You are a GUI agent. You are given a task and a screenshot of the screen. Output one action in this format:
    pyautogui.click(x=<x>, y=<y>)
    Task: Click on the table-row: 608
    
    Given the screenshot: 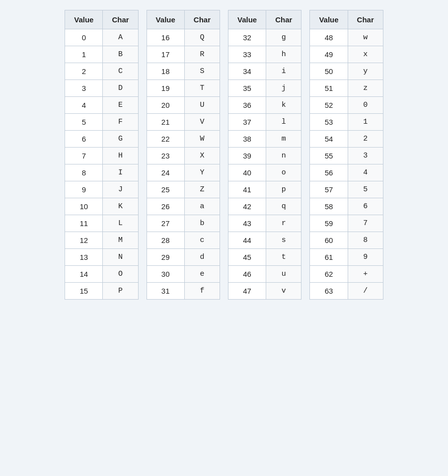 What is the action you would take?
    pyautogui.click(x=347, y=240)
    